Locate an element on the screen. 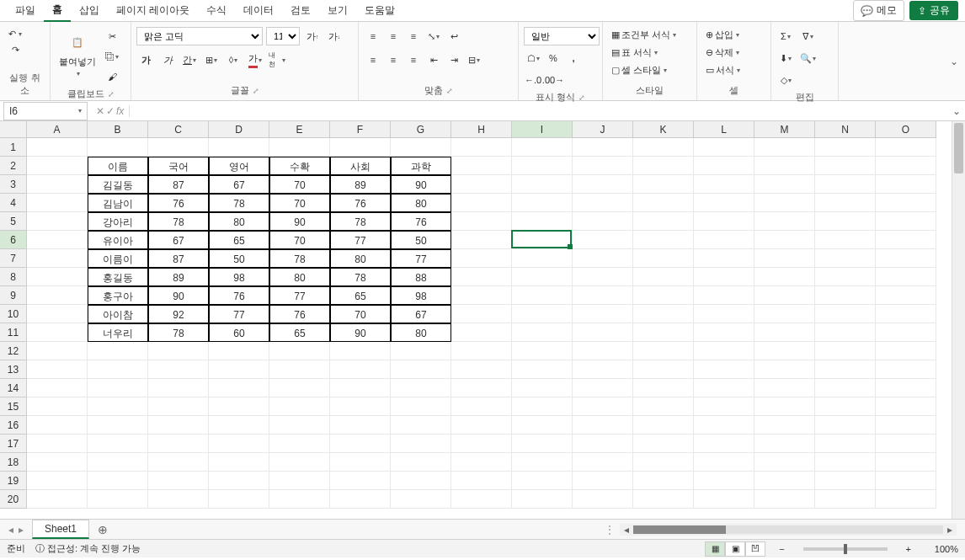 This screenshot has height=560, width=965. undo-button: ↶▾ is located at coordinates (15, 34).